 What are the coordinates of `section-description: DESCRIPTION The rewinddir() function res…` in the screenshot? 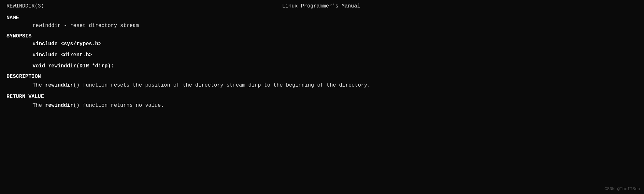 It's located at (322, 81).